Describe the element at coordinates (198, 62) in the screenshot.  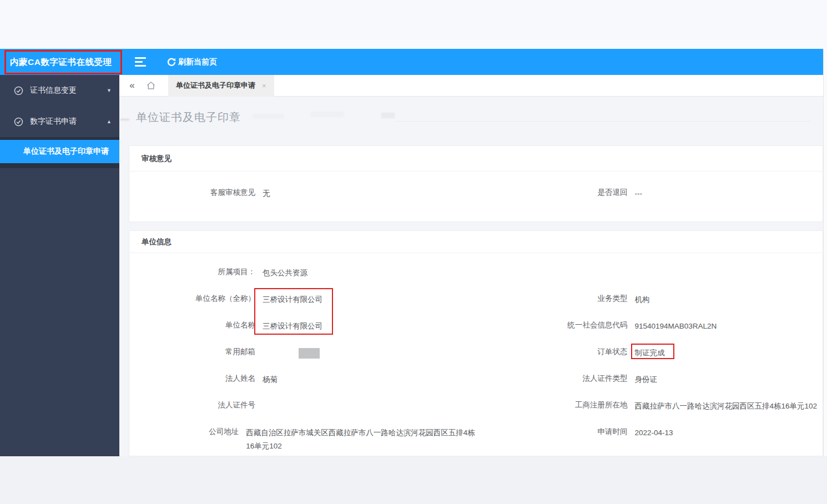
I see `refresh-label: 刷新当前页` at that location.